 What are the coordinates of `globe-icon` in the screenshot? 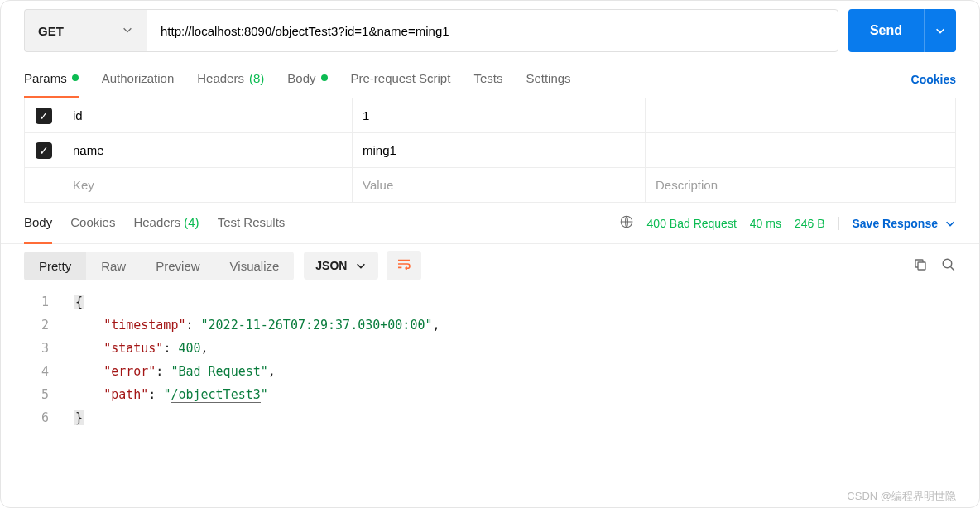 It's located at (627, 223).